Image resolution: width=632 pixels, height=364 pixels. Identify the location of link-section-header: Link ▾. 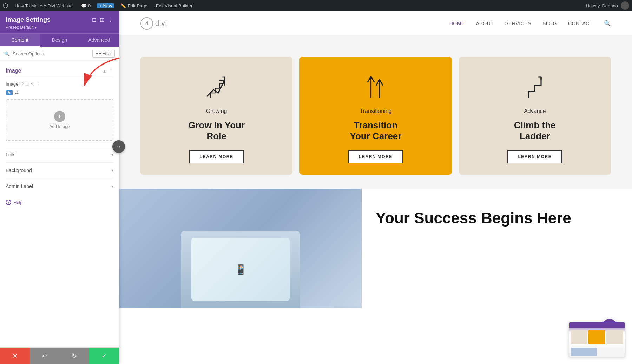
(60, 155).